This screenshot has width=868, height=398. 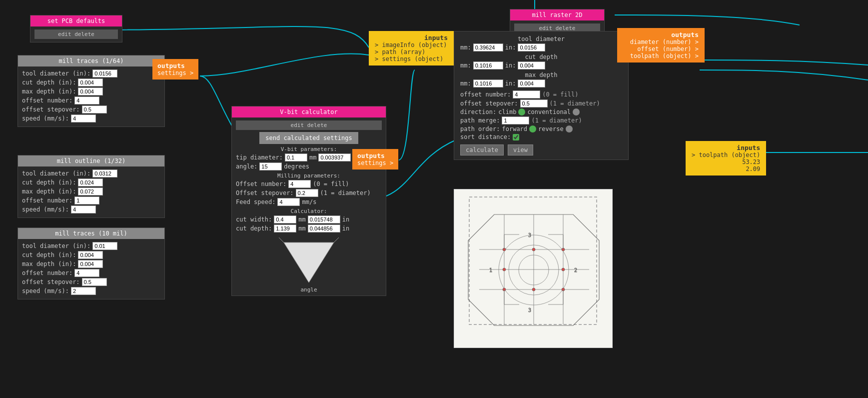 I want to click on cut-depth-in-input, so click(x=324, y=228).